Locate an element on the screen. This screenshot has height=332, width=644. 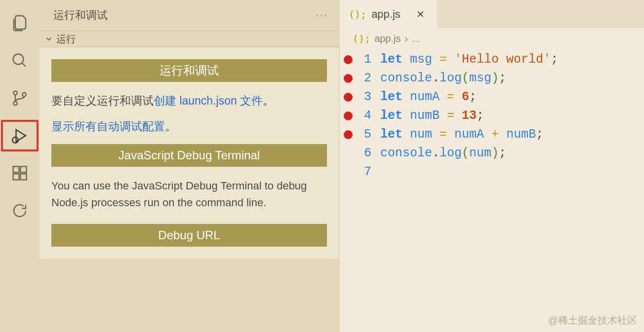
line-number: 6 is located at coordinates (364, 153).